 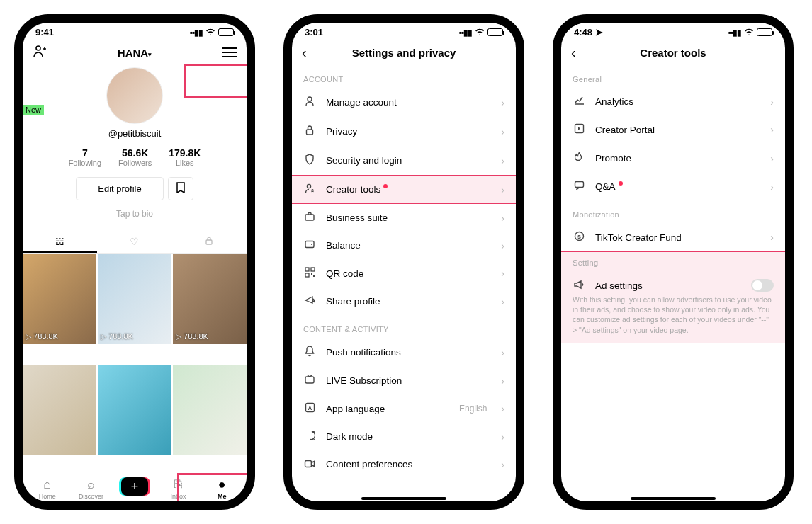 I want to click on row-manage-account: Manage account ›, so click(x=404, y=102).